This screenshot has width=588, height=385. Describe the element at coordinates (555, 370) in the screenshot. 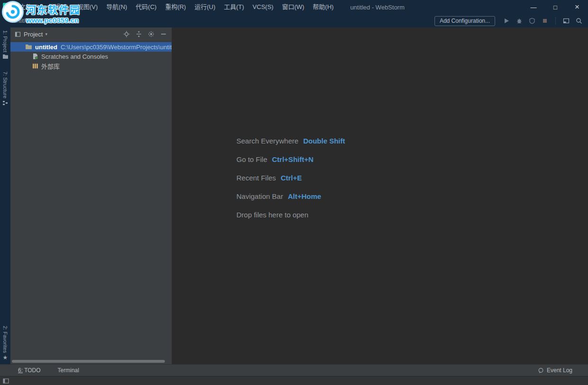

I see `event-log-button: Event Log` at that location.